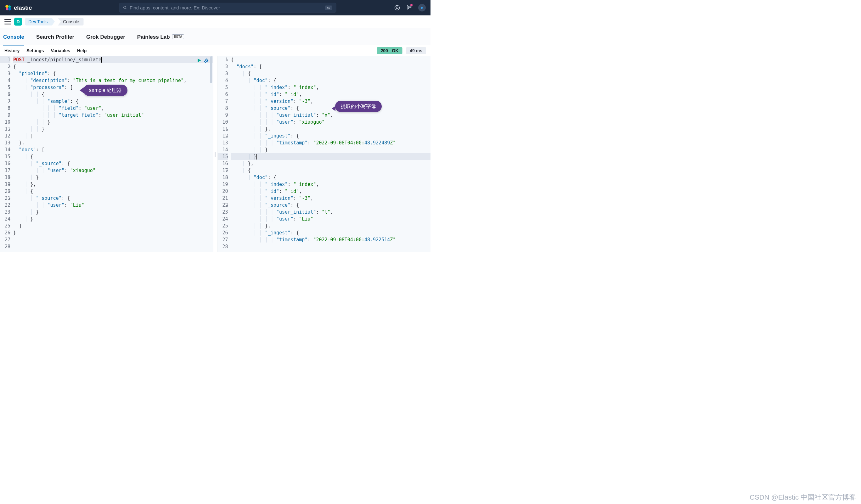  Describe the element at coordinates (35, 51) in the screenshot. I see `subtab-settings: Settings` at that location.